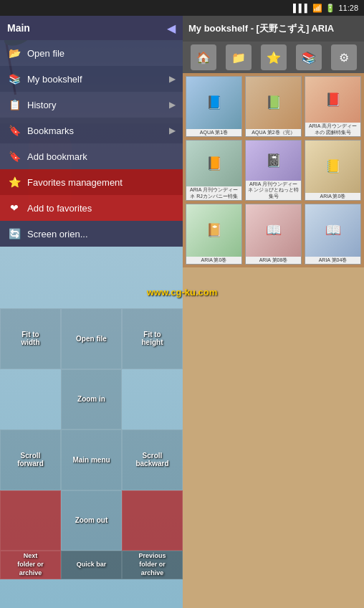 This screenshot has width=364, height=608. What do you see at coordinates (14, 130) in the screenshot?
I see `bookmarks-icon: 🔖` at bounding box center [14, 130].